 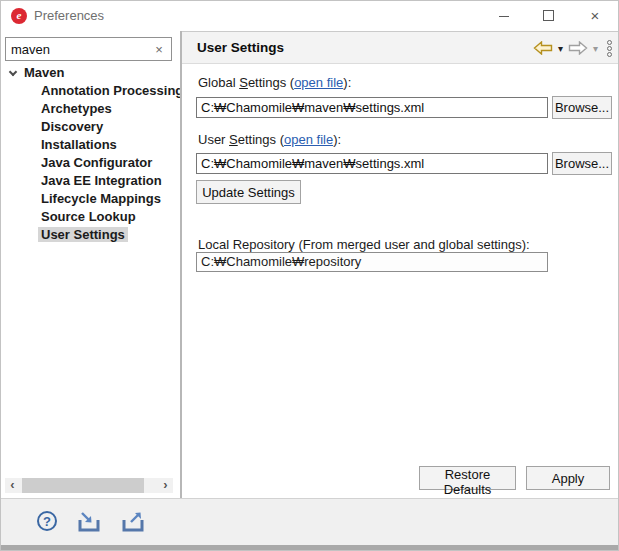 I want to click on user-settings-path-input, so click(x=372, y=164).